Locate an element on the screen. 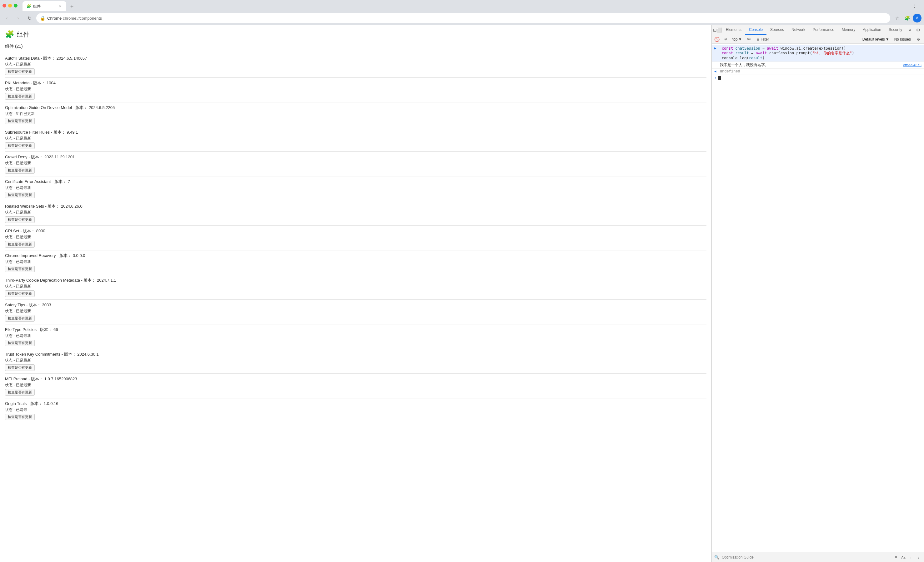  component-item: CRLSet - 版本： 8900 状态 - 已是最新 检查是否有更新 is located at coordinates (356, 238).